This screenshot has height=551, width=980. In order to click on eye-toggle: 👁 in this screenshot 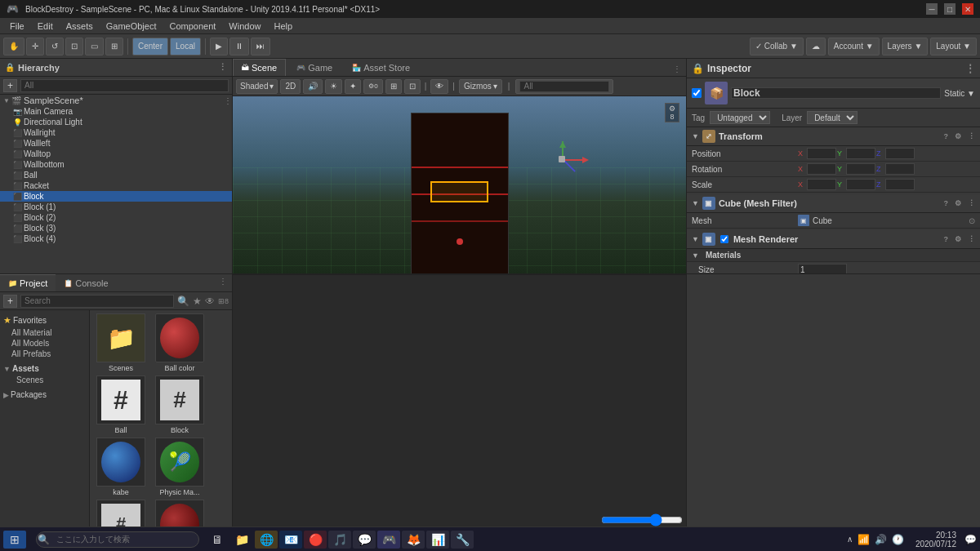, I will do `click(439, 87)`.